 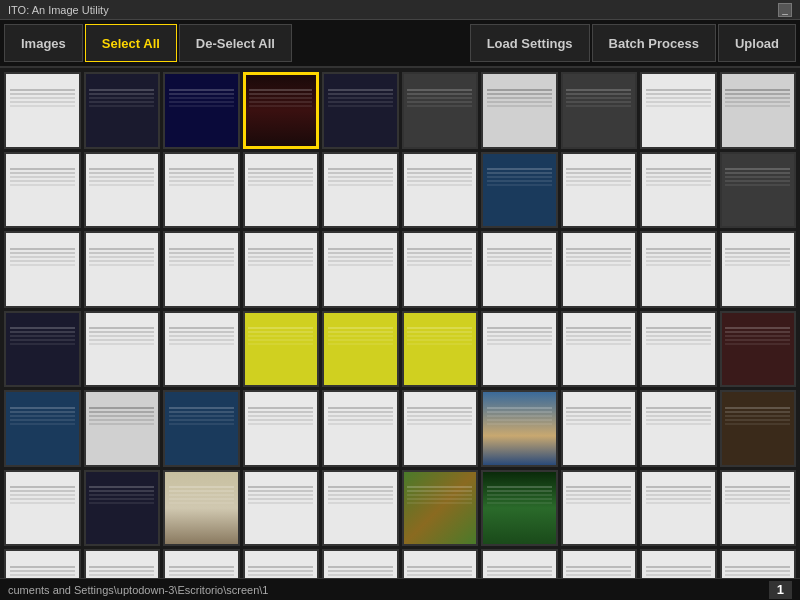 What do you see at coordinates (400, 589) in the screenshot?
I see `status-bar: cuments and Settings\uptodown-3\Escritor…` at bounding box center [400, 589].